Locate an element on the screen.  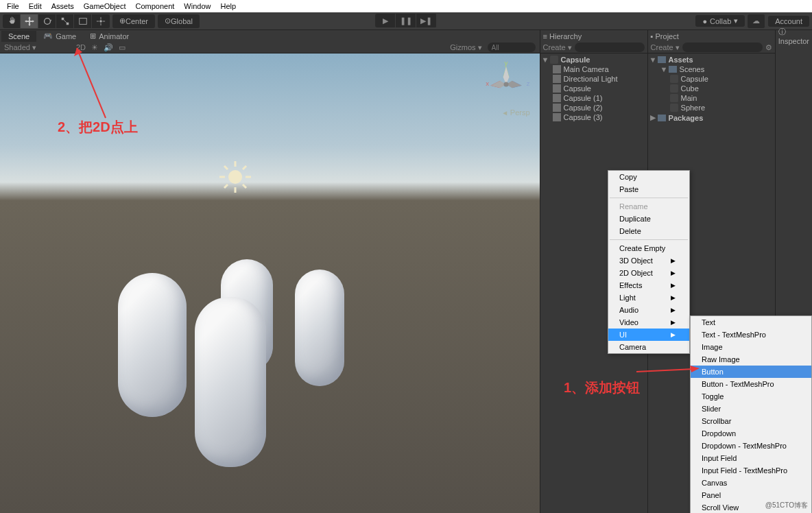
menu-delete: Delete is located at coordinates (649, 231).